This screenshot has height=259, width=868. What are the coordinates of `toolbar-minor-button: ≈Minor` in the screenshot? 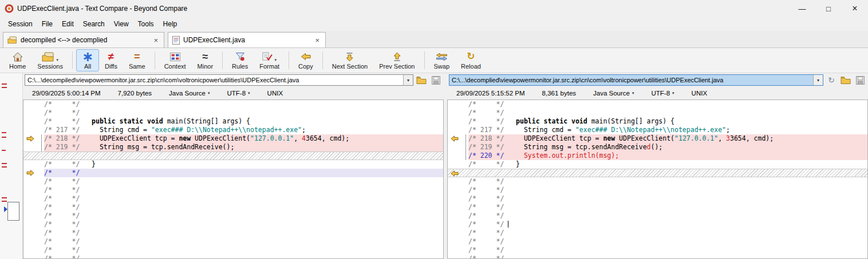 It's located at (206, 61).